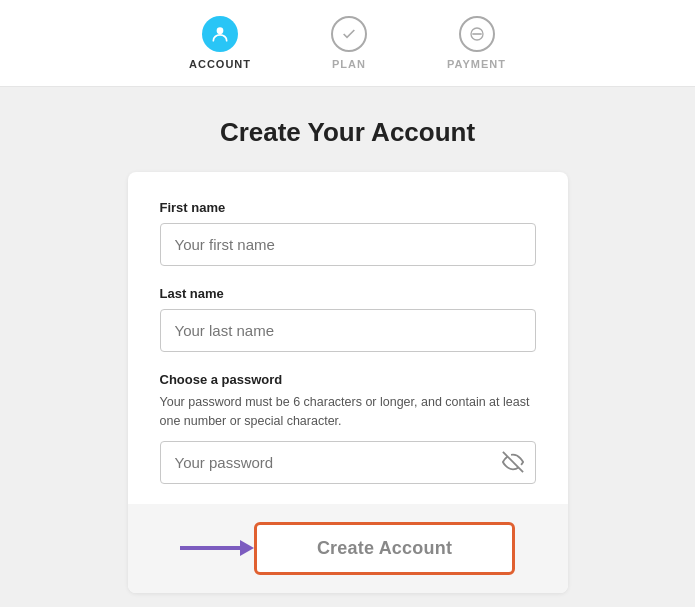 This screenshot has width=695, height=607. What do you see at coordinates (348, 462) in the screenshot?
I see `password-field-wrapper` at bounding box center [348, 462].